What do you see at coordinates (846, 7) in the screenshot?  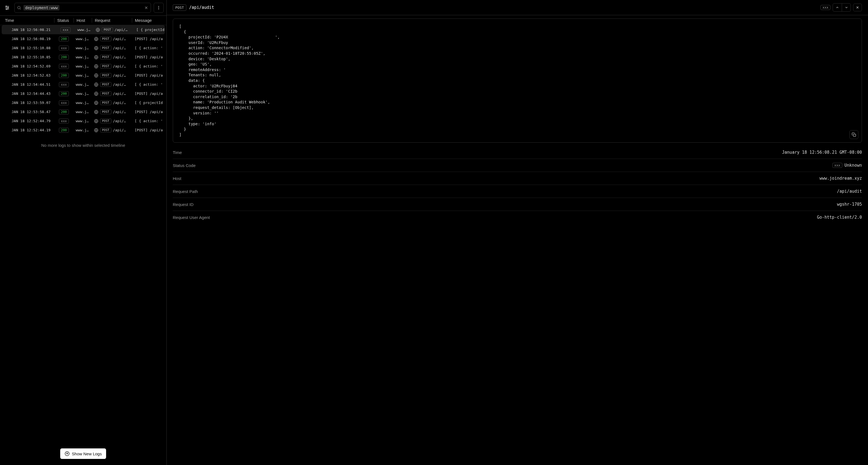 I see `chevron-down-icon` at bounding box center [846, 7].